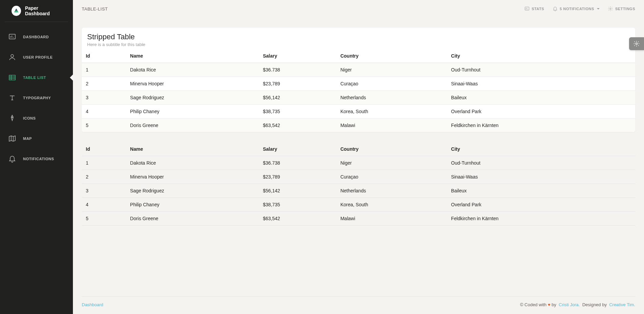 This screenshot has height=314, width=644. What do you see at coordinates (37, 11) in the screenshot?
I see `sidebar-logo: Paper Dashboard` at bounding box center [37, 11].